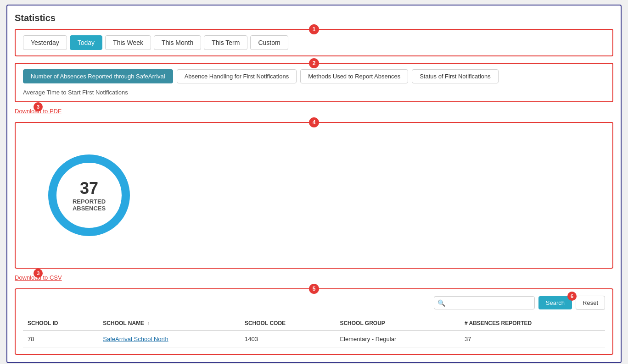  I want to click on cell-school-group: Elementary - Regular, so click(398, 339).